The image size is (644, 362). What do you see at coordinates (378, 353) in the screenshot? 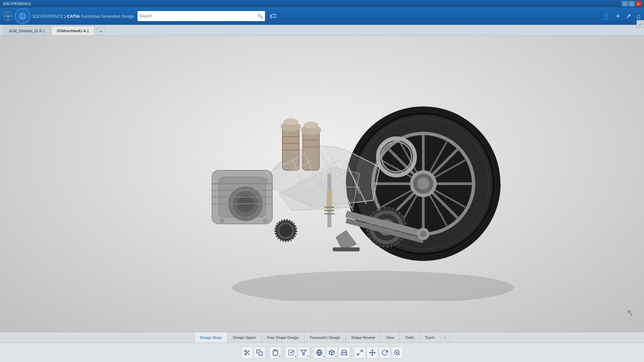
I see `navigation-tools-group` at bounding box center [378, 353].